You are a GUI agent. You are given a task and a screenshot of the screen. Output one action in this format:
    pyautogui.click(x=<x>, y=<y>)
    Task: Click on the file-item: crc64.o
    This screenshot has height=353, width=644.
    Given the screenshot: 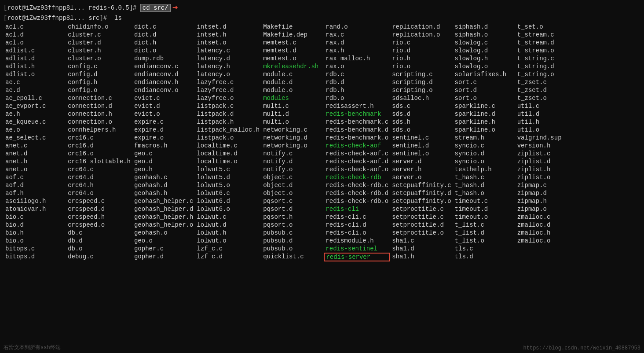 What is the action you would take?
    pyautogui.click(x=99, y=193)
    